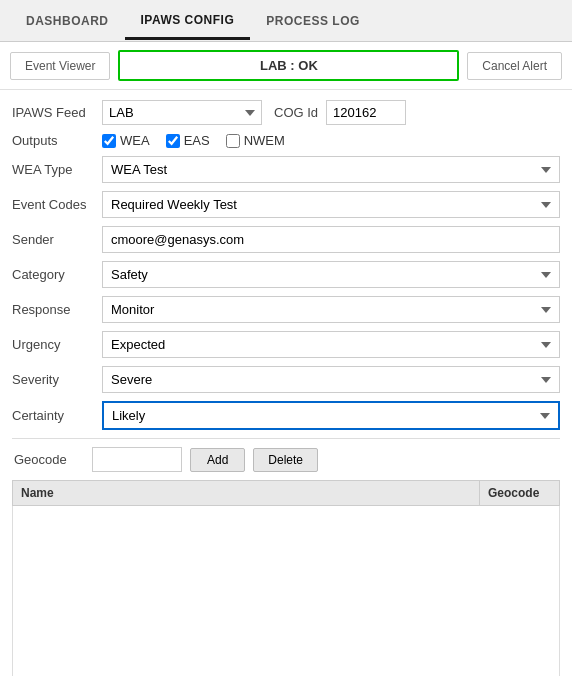 This screenshot has width=572, height=676. Describe the element at coordinates (286, 416) in the screenshot. I see `certainty-row: Certainty Likely Observed Possible Unlik…` at that location.